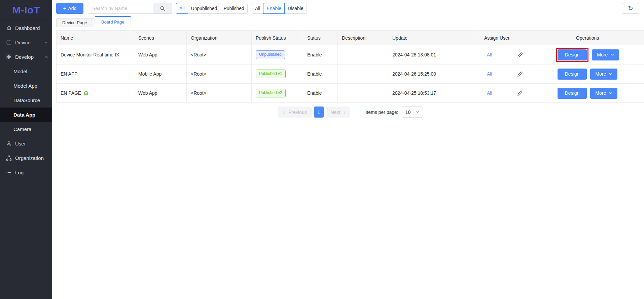 This screenshot has width=644, height=299. Describe the element at coordinates (277, 38) in the screenshot. I see `col-header-publish-status: Publish Status` at that location.